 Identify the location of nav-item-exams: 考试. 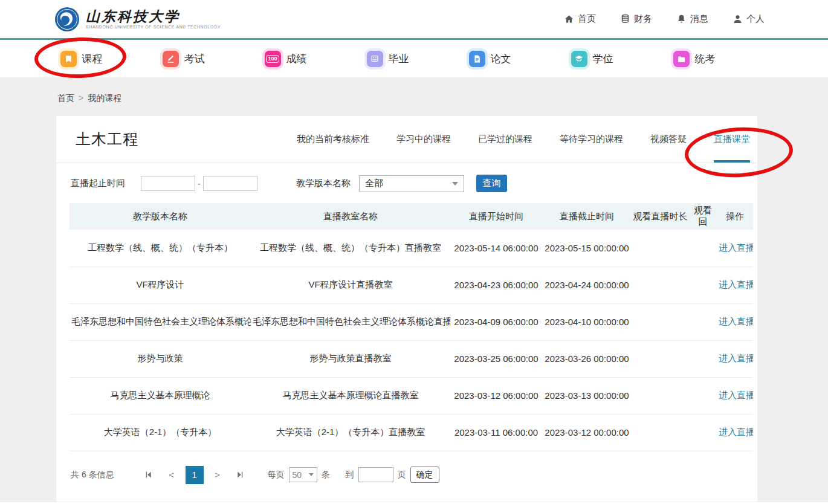
(184, 59).